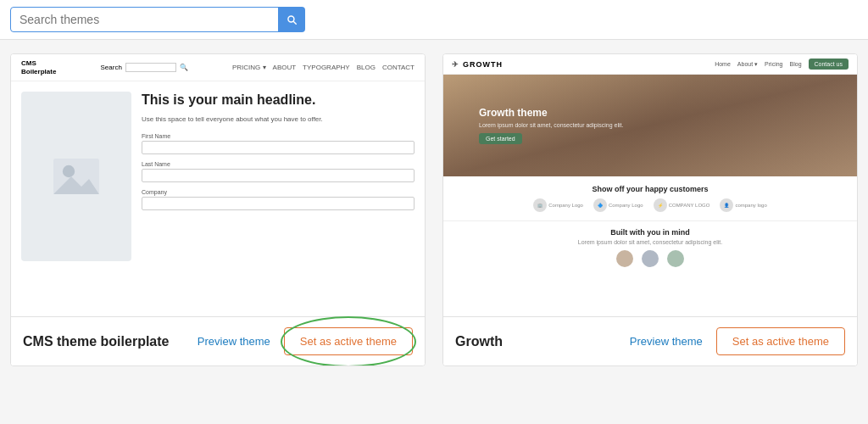  I want to click on growth-hero-title: Growth theme, so click(551, 113).